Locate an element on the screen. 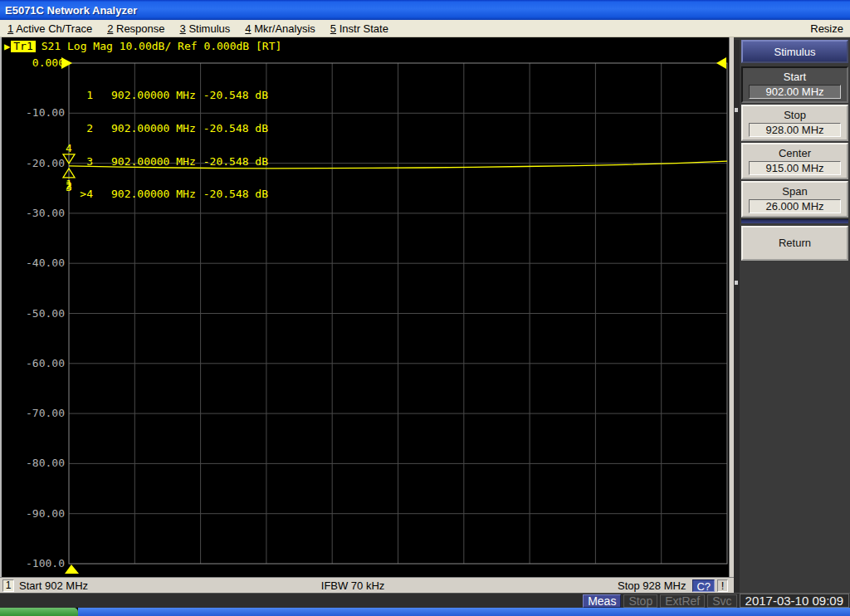  center-value-field: 915.00 MHz is located at coordinates (795, 168).